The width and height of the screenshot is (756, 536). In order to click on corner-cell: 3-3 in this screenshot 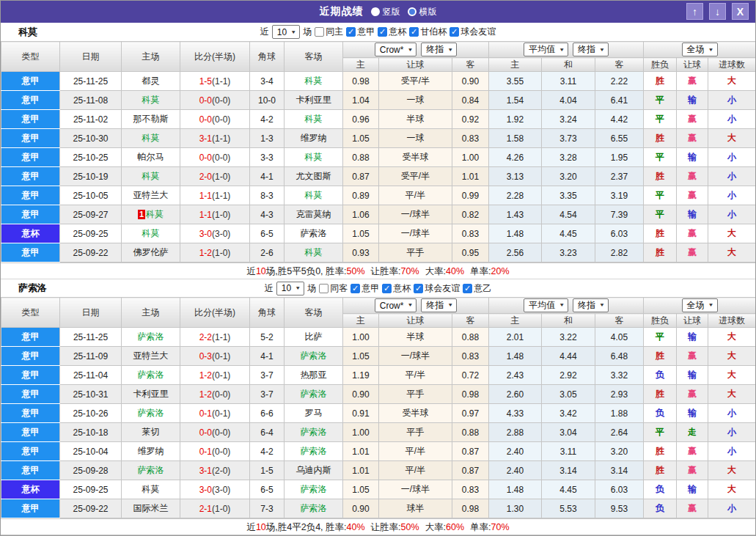, I will do `click(267, 158)`.